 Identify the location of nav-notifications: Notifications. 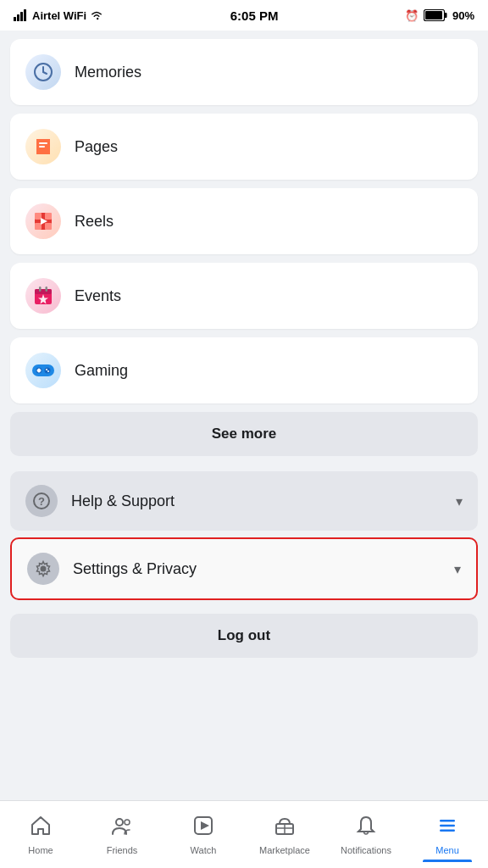
(366, 835).